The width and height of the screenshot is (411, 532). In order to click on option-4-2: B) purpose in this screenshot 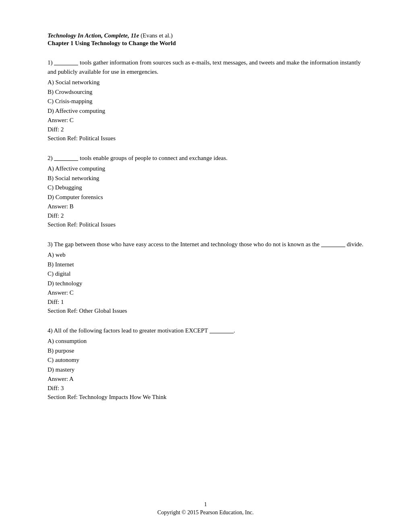, I will do `click(209, 351)`.